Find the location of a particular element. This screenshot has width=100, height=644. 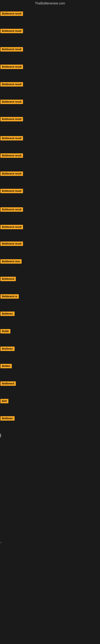

list-item: Bottleneck re is located at coordinates (10, 297).